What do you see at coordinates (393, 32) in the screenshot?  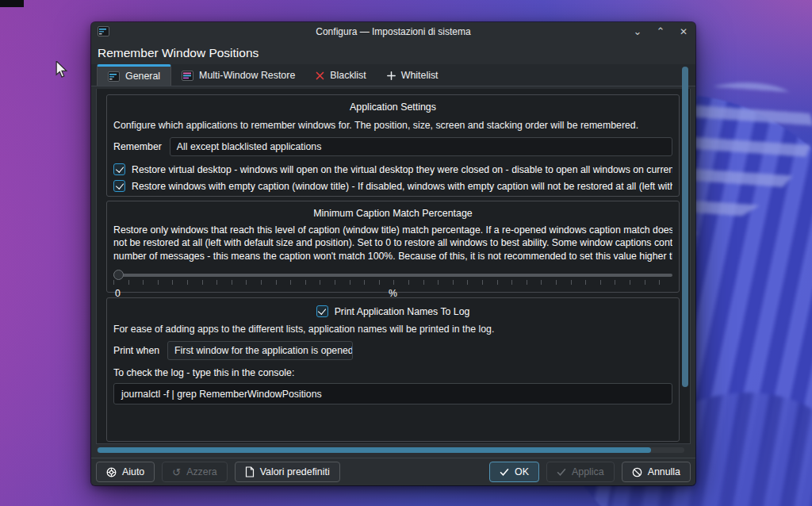 I see `window-title: Configura — Impostazioni di sistema` at bounding box center [393, 32].